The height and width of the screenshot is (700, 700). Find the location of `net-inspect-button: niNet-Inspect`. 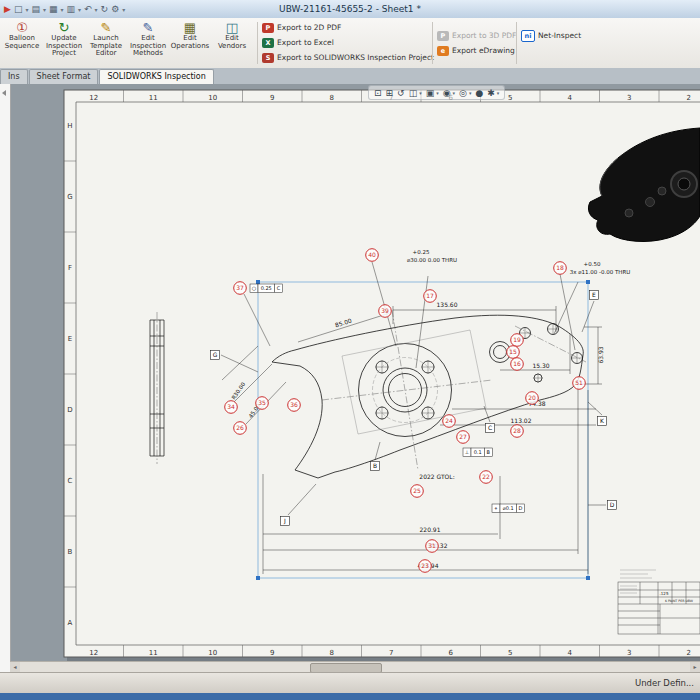

net-inspect-button: niNet-Inspect is located at coordinates (551, 36).